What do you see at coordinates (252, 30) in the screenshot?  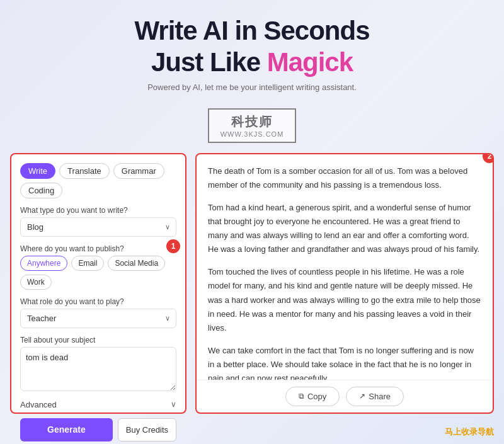 I see `title-line1: Write AI in Seconds` at bounding box center [252, 30].